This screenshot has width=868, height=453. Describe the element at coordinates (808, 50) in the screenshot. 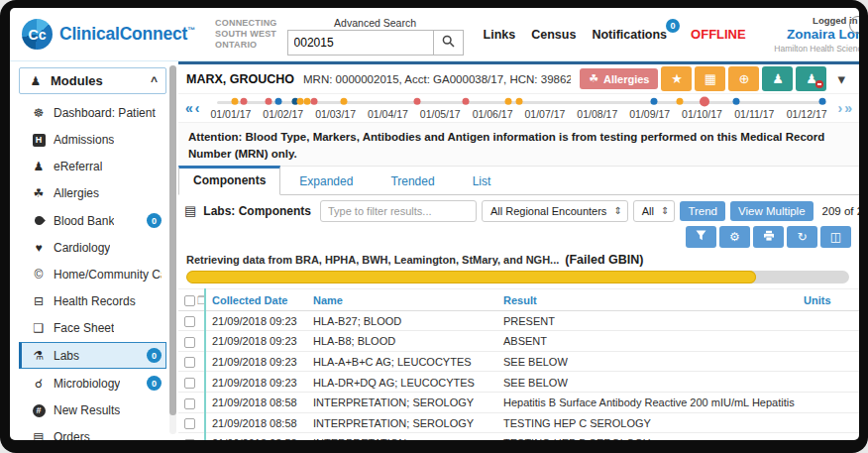

I see `user-organization: Hamilton Health Sciences` at that location.